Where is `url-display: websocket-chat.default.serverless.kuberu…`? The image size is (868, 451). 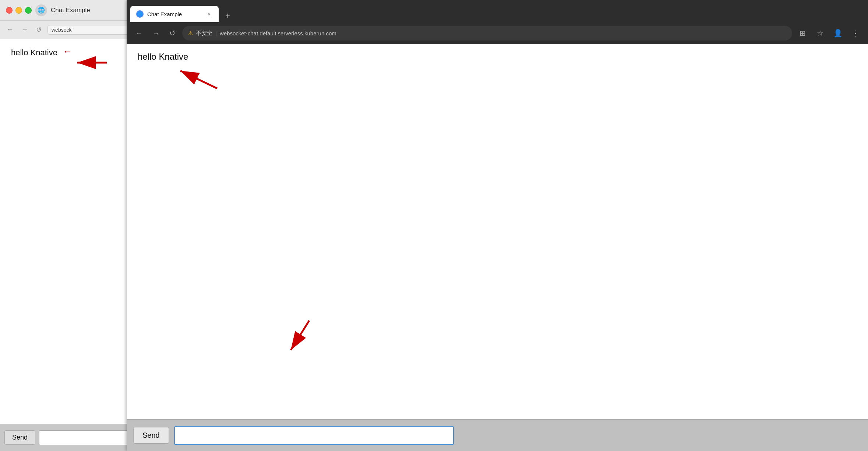
url-display: websocket-chat.default.serverless.kuberu… is located at coordinates (278, 33).